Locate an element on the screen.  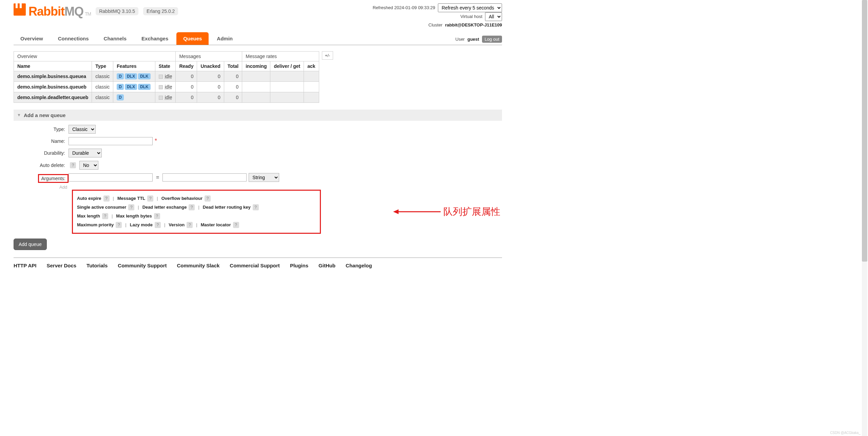
cluster-value: rabbit@DESKTOP-J11E109 is located at coordinates (474, 25).